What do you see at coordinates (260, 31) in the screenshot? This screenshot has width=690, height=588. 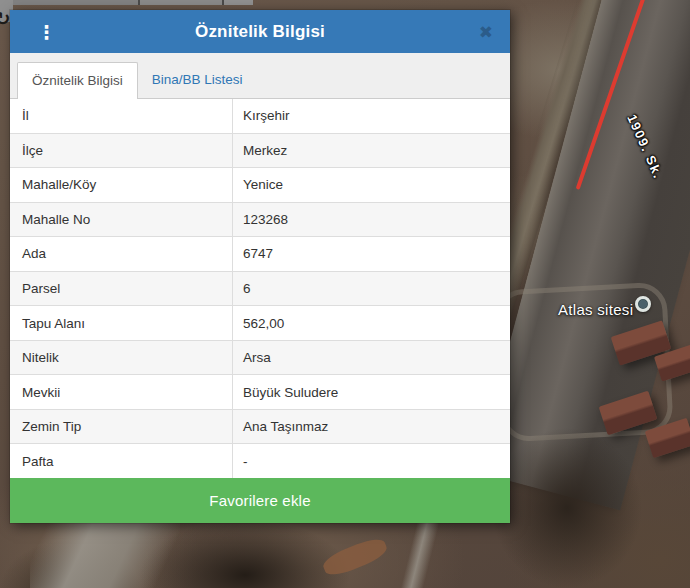 I see `popup-title: Öznitelik Bilgisi` at bounding box center [260, 31].